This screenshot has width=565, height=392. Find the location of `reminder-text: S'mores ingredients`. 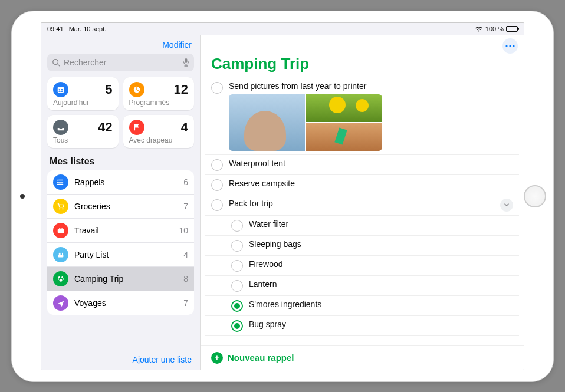

reminder-text: S'mores ingredients is located at coordinates (381, 304).